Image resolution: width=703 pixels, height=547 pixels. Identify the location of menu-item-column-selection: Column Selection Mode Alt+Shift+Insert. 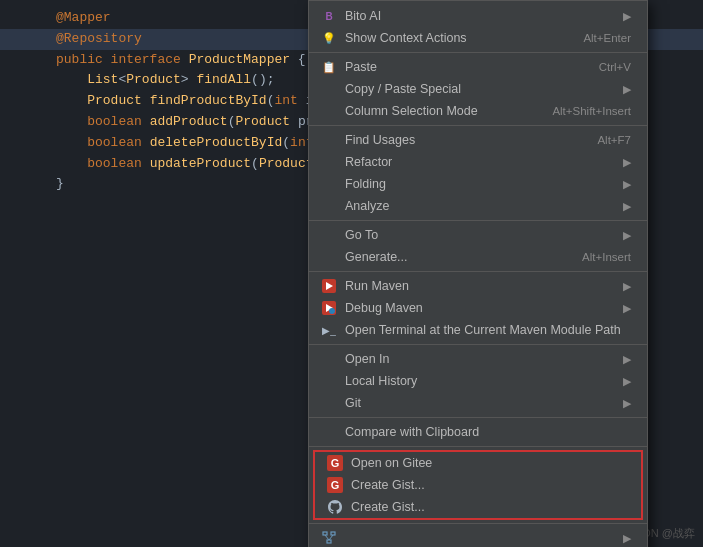
(478, 111).